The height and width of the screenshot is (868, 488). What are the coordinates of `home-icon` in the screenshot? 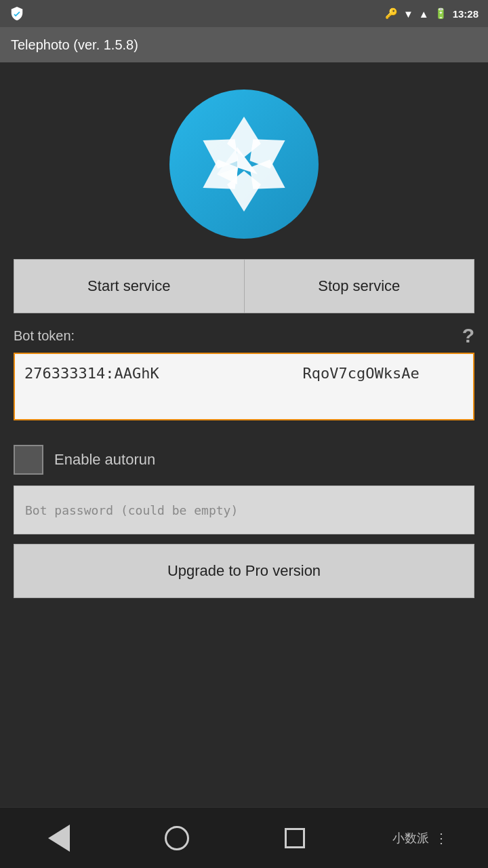 It's located at (177, 838).